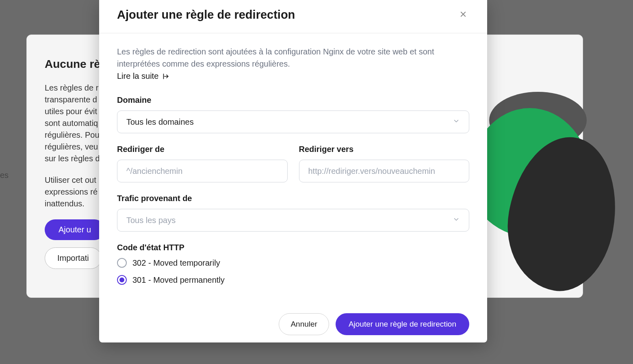 The height and width of the screenshot is (364, 633). What do you see at coordinates (160, 122) in the screenshot?
I see `domain-select-value: Tous les domaines` at bounding box center [160, 122].